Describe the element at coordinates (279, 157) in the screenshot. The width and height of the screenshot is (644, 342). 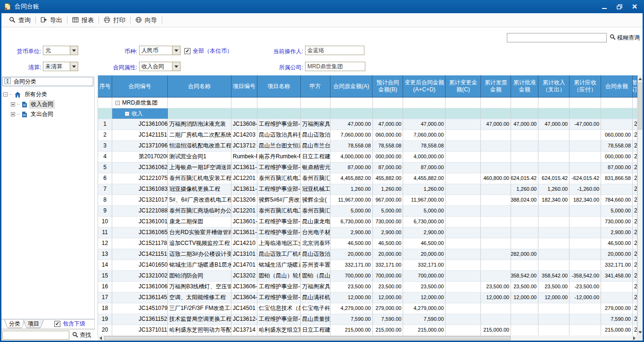
I see `cell-project-name: 南苏丹Rumbek-Ra` at that location.